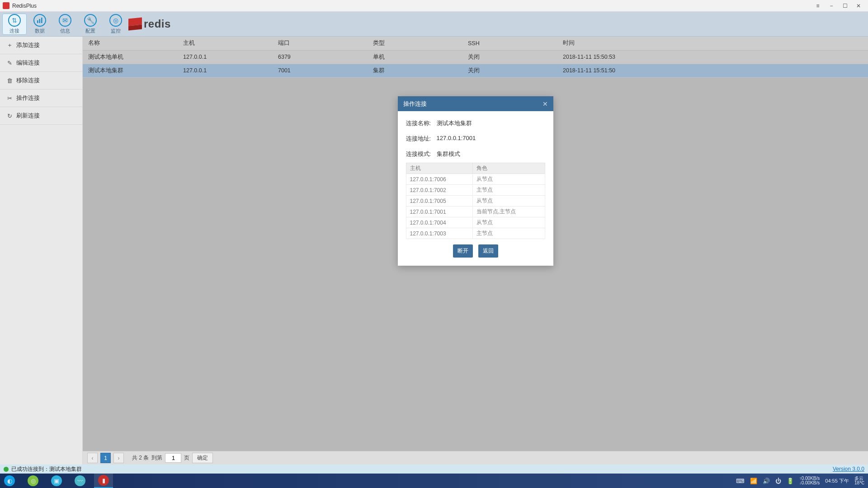  What do you see at coordinates (463, 251) in the screenshot?
I see `disconnect-button: 断开` at bounding box center [463, 251].